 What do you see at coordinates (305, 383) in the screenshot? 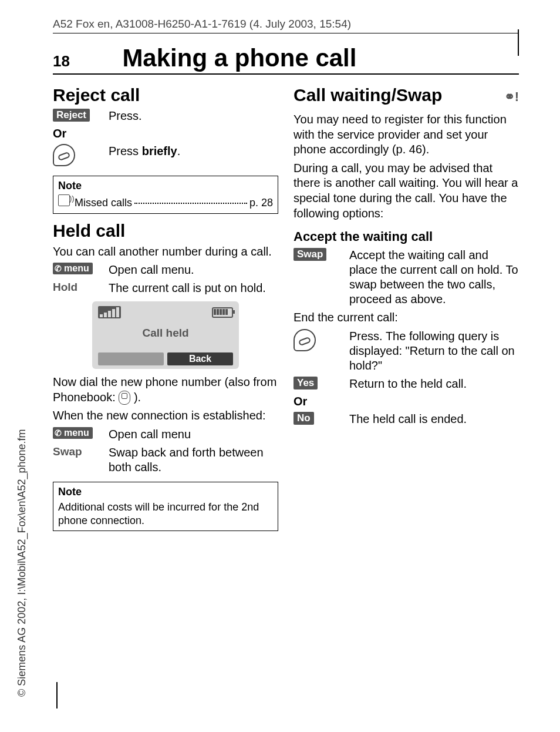
I see `yes-softkey: Yes` at bounding box center [305, 383].